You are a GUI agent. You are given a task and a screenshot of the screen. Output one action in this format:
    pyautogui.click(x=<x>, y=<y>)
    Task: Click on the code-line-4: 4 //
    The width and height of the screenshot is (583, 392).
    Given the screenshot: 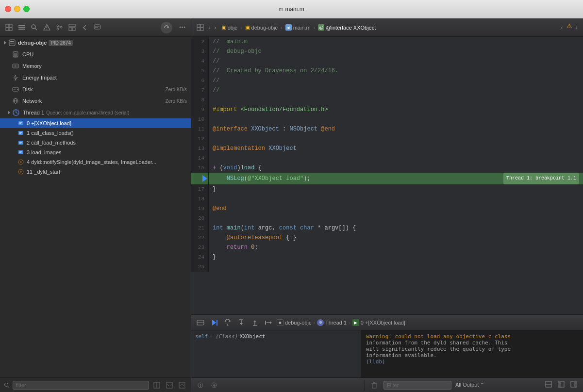 What is the action you would take?
    pyautogui.click(x=387, y=61)
    